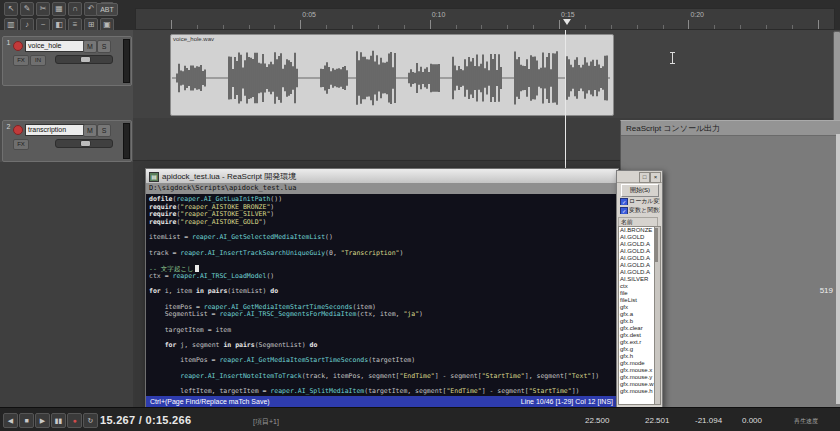  I want to click on watch-variable-row: gfx.mouse.x, so click(638, 370).